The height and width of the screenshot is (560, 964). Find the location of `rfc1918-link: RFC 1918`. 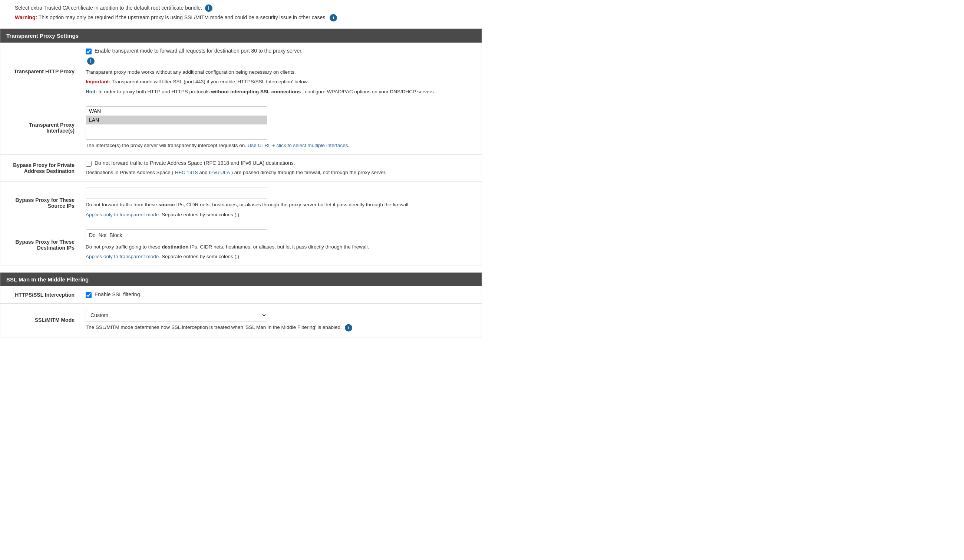

rfc1918-link: RFC 1918 is located at coordinates (187, 172).